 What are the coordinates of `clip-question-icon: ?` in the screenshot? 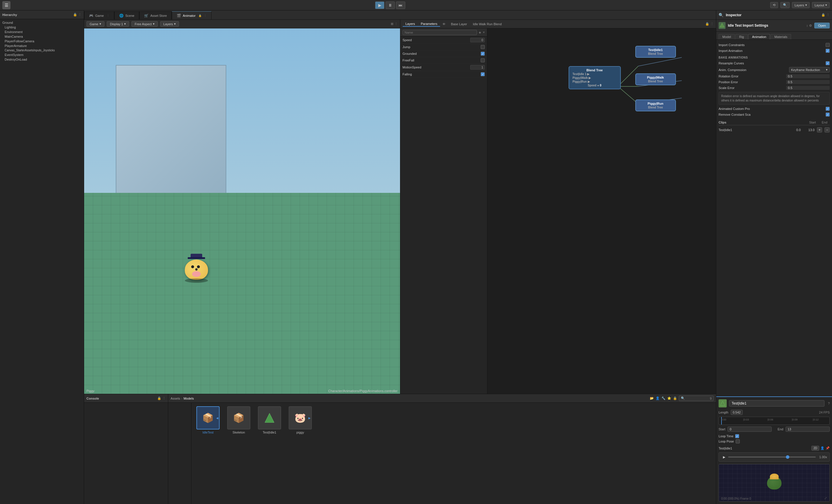 It's located at (829, 403).